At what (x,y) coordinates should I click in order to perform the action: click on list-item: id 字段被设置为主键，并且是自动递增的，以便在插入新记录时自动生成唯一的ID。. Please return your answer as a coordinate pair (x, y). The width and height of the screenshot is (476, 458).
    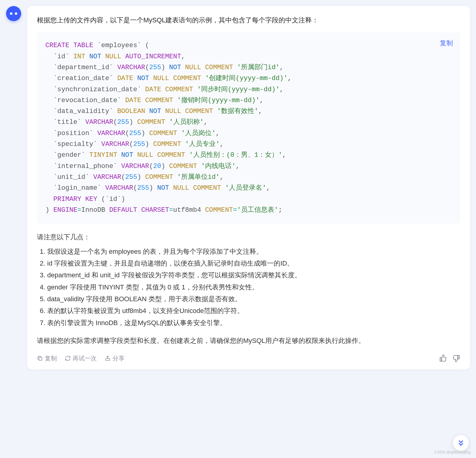
    Looking at the image, I should click on (254, 263).